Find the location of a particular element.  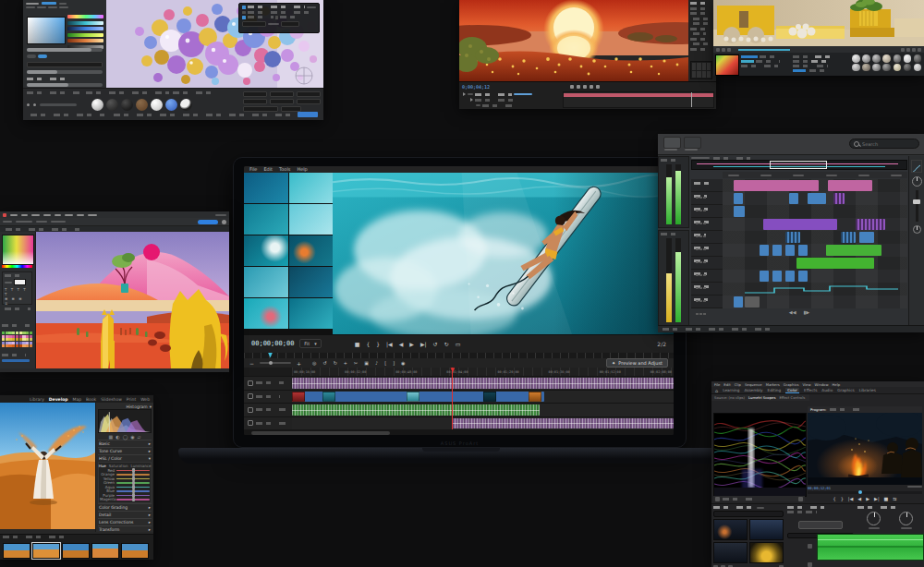

panel-tab: Lumetri Scopes is located at coordinates (761, 397).